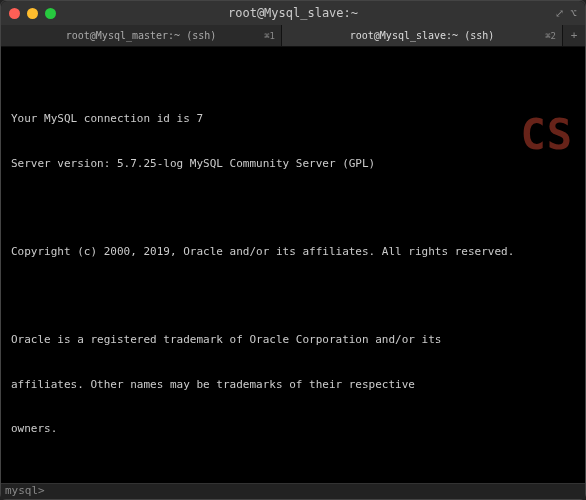 This screenshot has width=586, height=500. What do you see at coordinates (550, 36) in the screenshot?
I see `tab-badge: ⌘2` at bounding box center [550, 36].